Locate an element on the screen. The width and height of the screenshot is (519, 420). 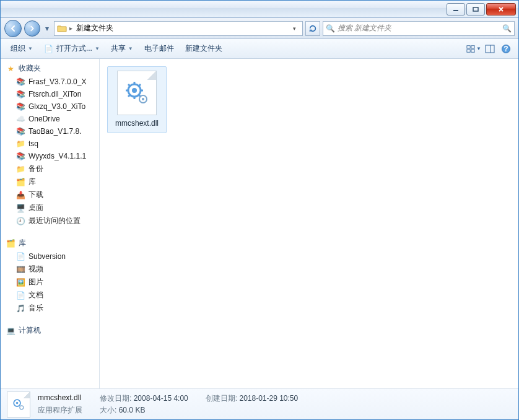
preview-pane-button is located at coordinates (490, 49).